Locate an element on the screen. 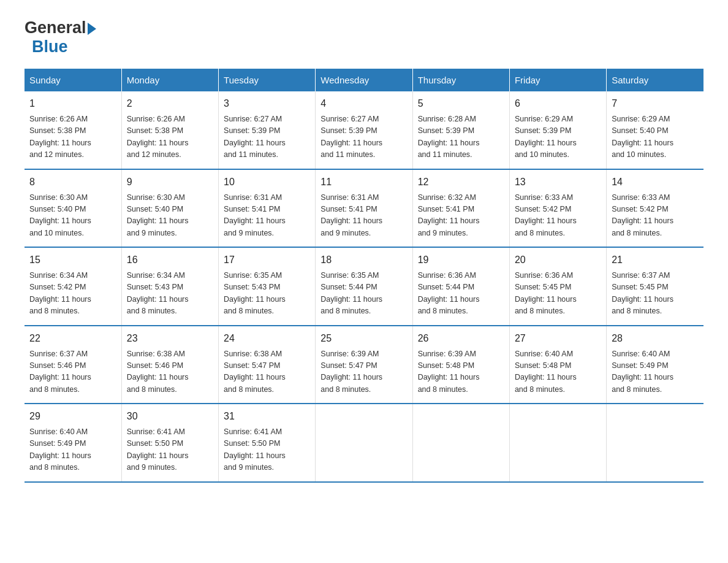  day-number: 14 is located at coordinates (655, 182).